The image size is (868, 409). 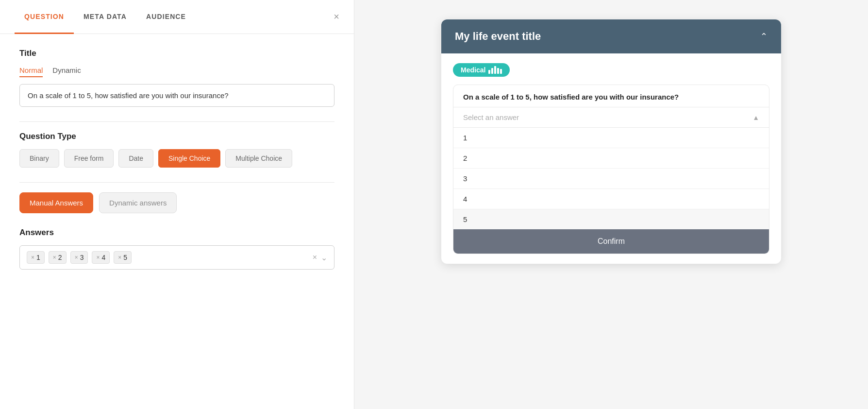 What do you see at coordinates (177, 257) in the screenshot?
I see `answers-input-box: × 1 × 2 × 3 × 4 × 5 × ⌄` at bounding box center [177, 257].